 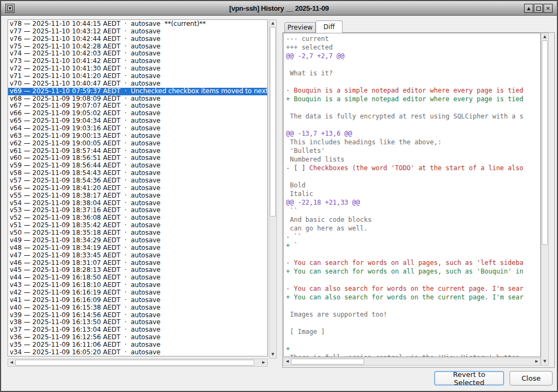 What do you see at coordinates (138, 84) in the screenshot?
I see `list-item: v70 — 2025-11-10 10:40:47 AEDT · autosav…` at bounding box center [138, 84].